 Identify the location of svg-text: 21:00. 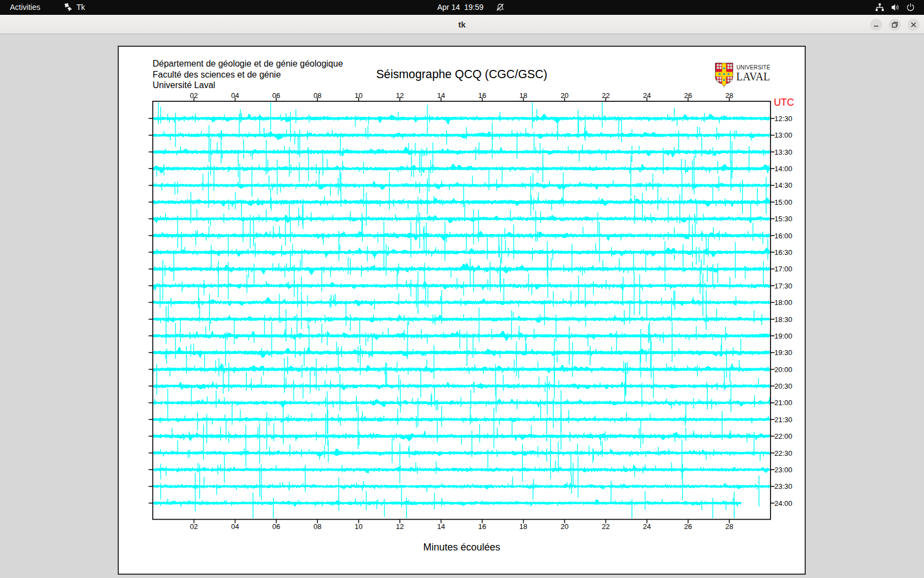
(783, 403).